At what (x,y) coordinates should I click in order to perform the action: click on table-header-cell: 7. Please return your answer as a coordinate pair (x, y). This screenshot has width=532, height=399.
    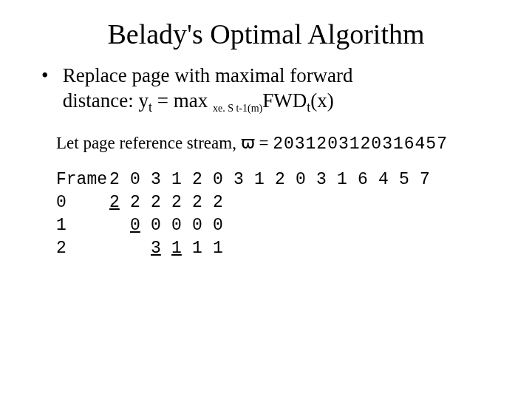
    Looking at the image, I should click on (430, 180).